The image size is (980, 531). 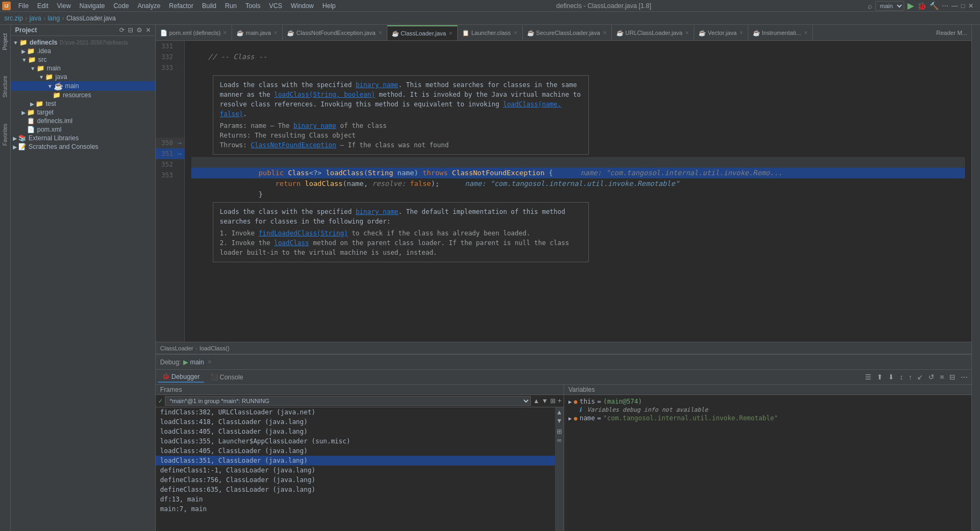 What do you see at coordinates (360, 469) in the screenshot?
I see `frames-list: findClass:382, URLClassLoader (java.net)…` at bounding box center [360, 469].